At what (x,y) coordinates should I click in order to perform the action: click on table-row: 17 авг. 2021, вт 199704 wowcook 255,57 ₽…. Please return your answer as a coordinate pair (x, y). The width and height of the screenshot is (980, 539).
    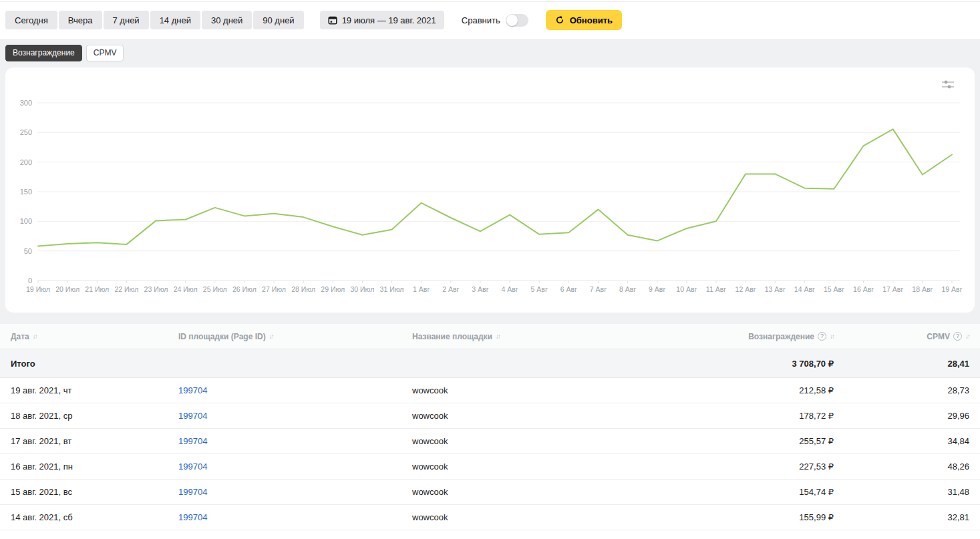
    Looking at the image, I should click on (490, 441).